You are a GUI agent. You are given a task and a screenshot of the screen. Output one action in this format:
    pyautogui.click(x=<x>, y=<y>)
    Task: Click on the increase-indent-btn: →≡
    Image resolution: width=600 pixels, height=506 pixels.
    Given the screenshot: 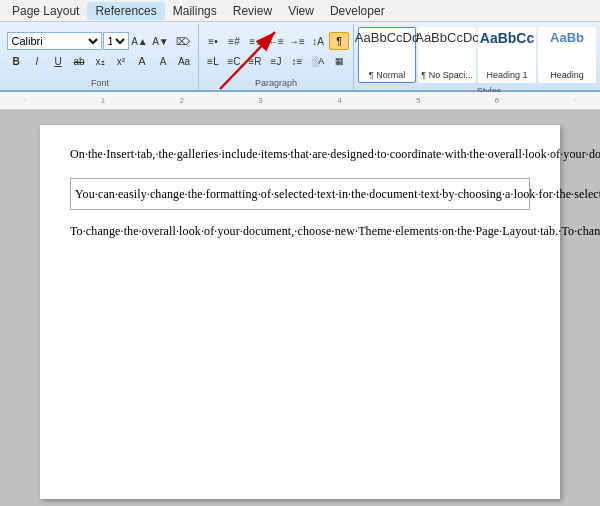 What is the action you would take?
    pyautogui.click(x=297, y=41)
    